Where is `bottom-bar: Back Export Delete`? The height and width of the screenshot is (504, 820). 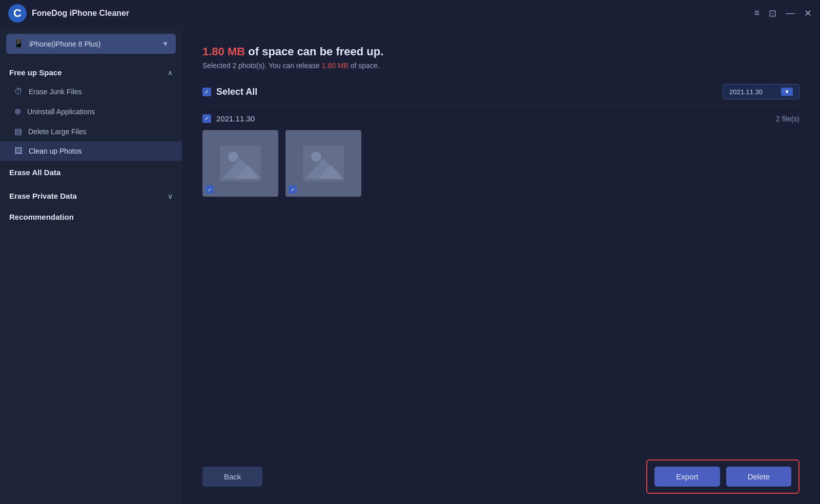
bottom-bar: Back Export Delete is located at coordinates (501, 476).